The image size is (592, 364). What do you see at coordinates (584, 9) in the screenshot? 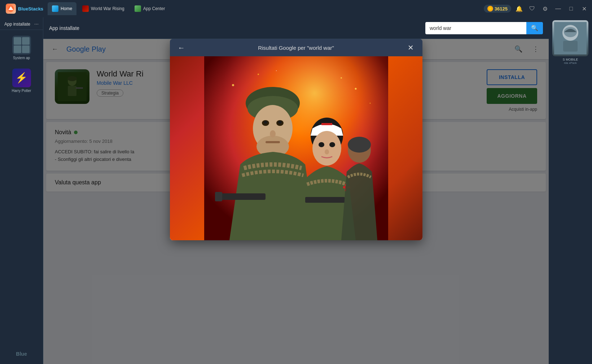
I see `window-close-button: ✕` at bounding box center [584, 9].